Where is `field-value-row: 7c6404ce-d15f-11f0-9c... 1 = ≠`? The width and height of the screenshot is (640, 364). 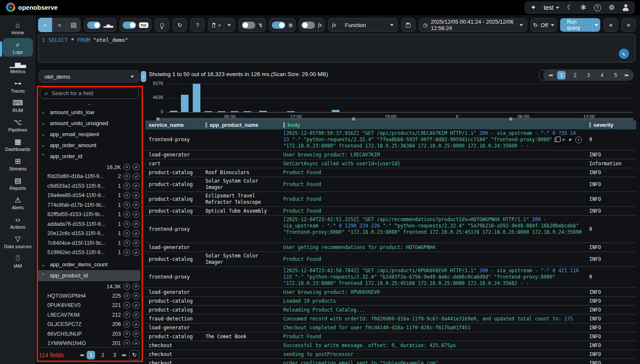 field-value-row: 7c6404ce-d15f-11f0-9c... 1 = ≠ is located at coordinates (89, 244).